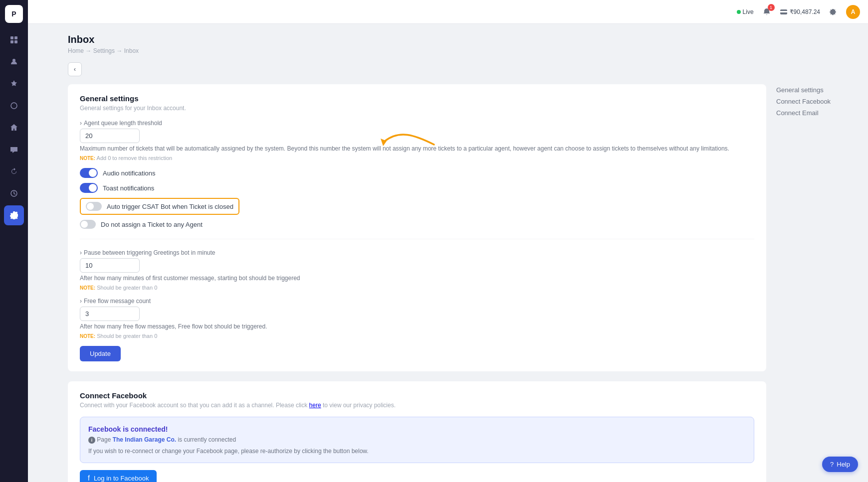  What do you see at coordinates (832, 465) in the screenshot?
I see `help-icon: ?` at bounding box center [832, 465].